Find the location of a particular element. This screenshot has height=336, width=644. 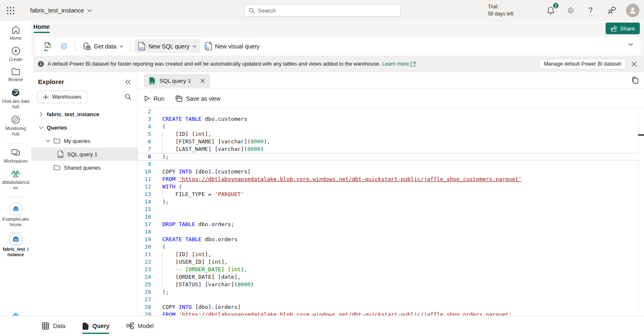

nav-monitoring-hub: Monitoring hub is located at coordinates (16, 126).